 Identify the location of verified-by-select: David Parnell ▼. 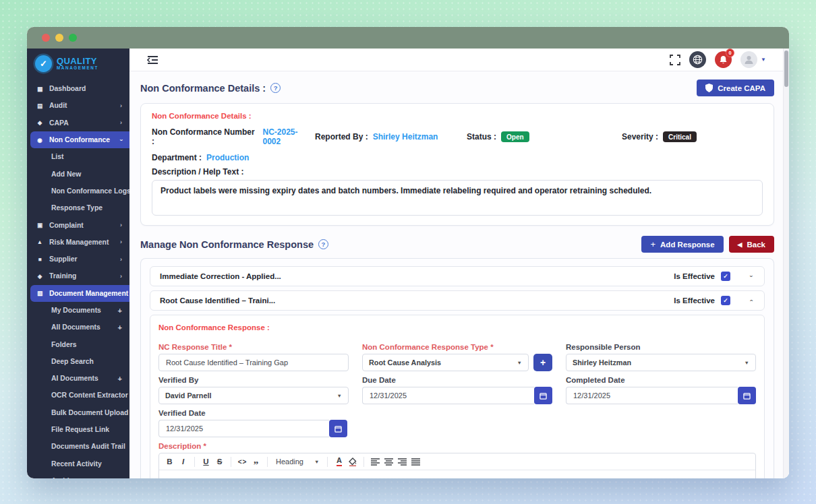
(254, 396).